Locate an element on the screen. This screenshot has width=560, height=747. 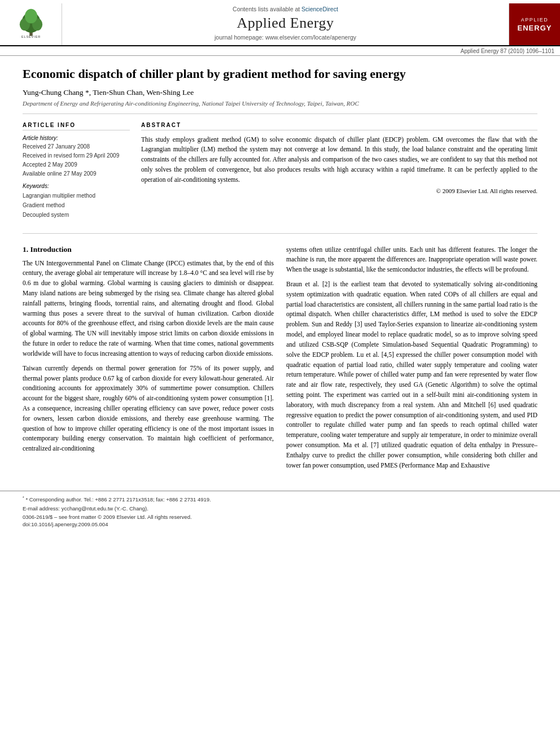
section1-heading: 1. Introduction is located at coordinates (148, 250).